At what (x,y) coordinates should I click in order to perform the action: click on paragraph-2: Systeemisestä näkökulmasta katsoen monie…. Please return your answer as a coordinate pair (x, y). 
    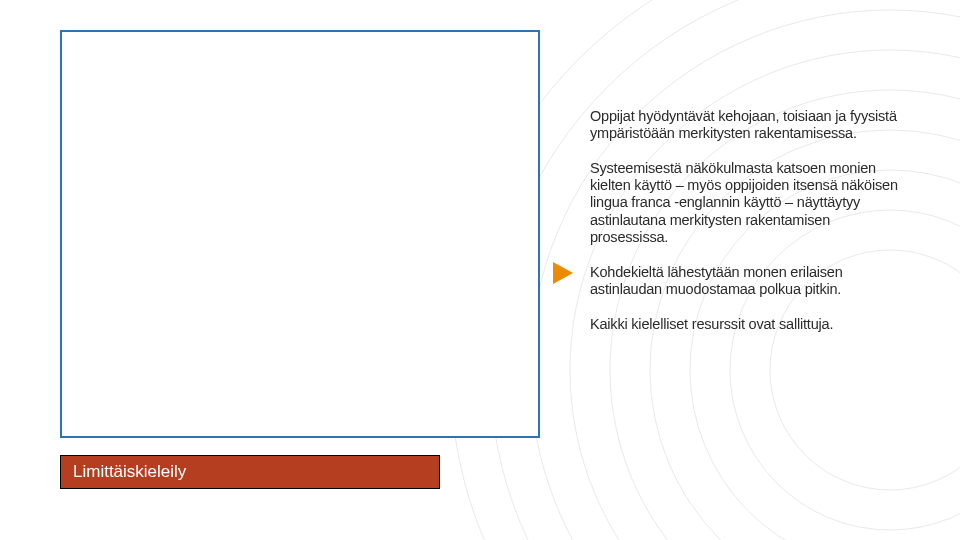
    Looking at the image, I should click on (745, 203).